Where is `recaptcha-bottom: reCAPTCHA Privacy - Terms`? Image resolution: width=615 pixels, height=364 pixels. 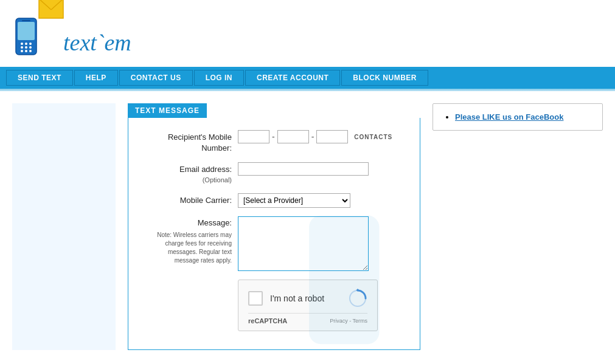
recaptcha-bottom: reCAPTCHA Privacy - Terms is located at coordinates (308, 318).